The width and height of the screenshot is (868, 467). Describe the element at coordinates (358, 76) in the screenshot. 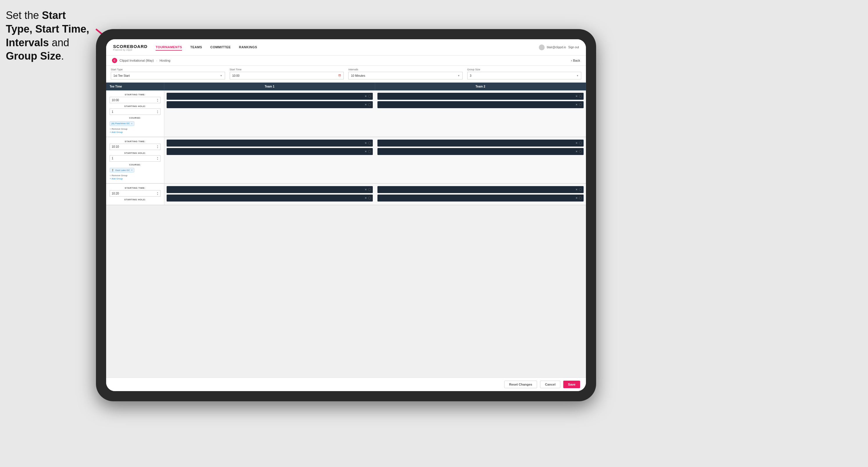

I see `intervals-value: 10 Minutes` at that location.